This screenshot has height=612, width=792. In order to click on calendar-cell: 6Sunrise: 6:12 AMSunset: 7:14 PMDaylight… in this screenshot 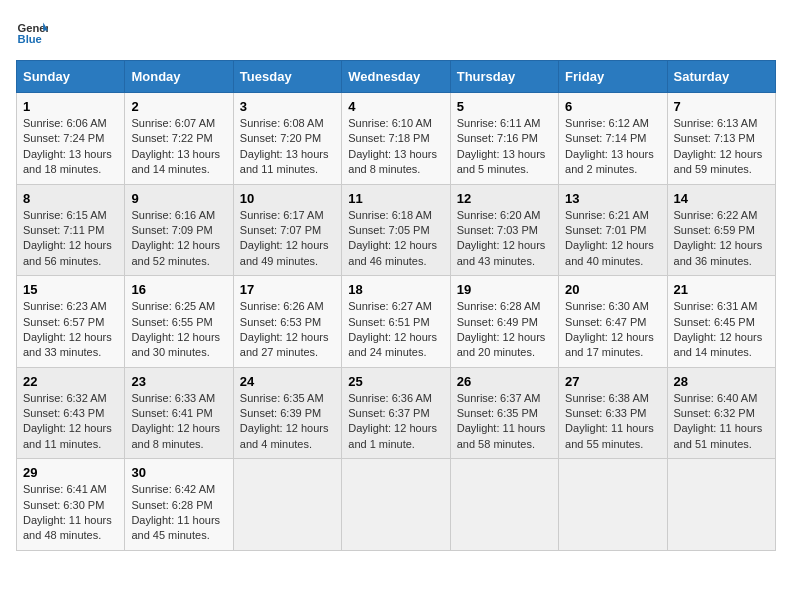, I will do `click(613, 139)`.